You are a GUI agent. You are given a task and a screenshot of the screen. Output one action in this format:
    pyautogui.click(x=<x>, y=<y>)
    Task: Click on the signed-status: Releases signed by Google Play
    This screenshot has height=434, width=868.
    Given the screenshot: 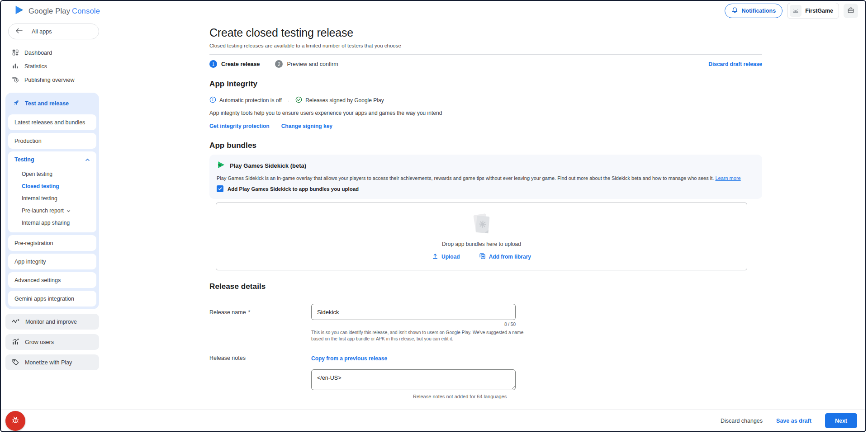 What is the action you would take?
    pyautogui.click(x=345, y=100)
    